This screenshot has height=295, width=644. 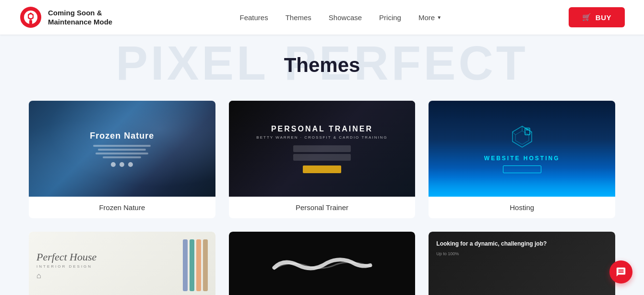 I want to click on frozen-preview-icons, so click(x=122, y=165).